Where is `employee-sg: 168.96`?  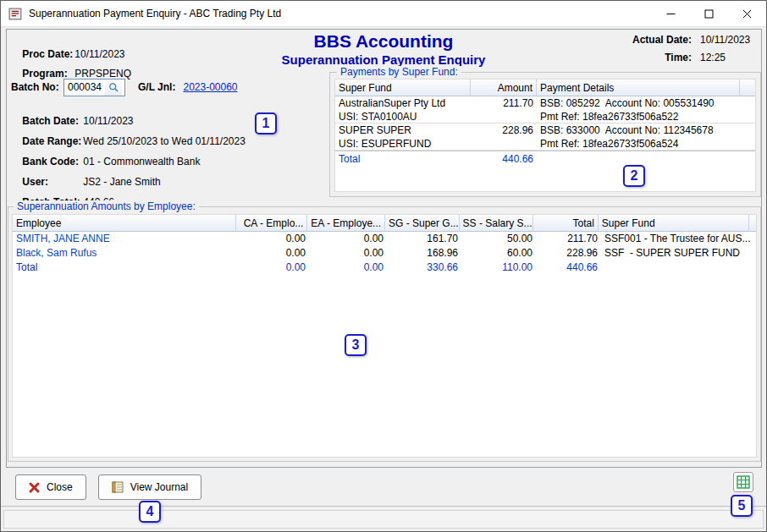 employee-sg: 168.96 is located at coordinates (424, 254).